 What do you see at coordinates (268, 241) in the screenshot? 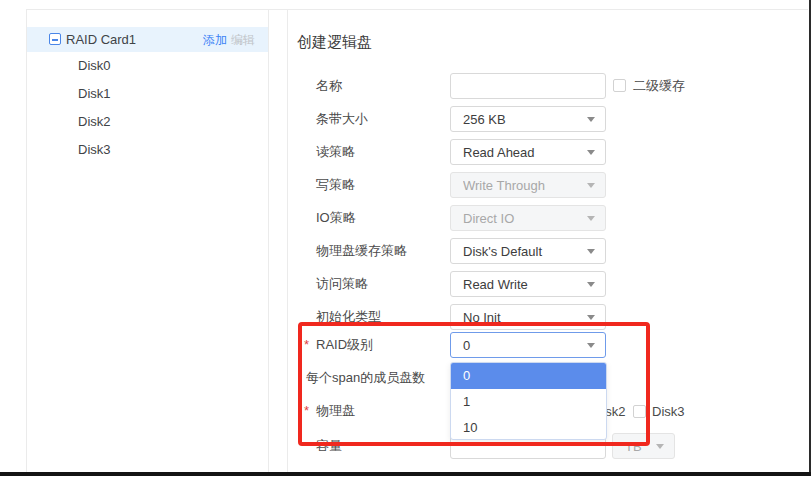
I see `sidebar-right-divider` at bounding box center [268, 241].